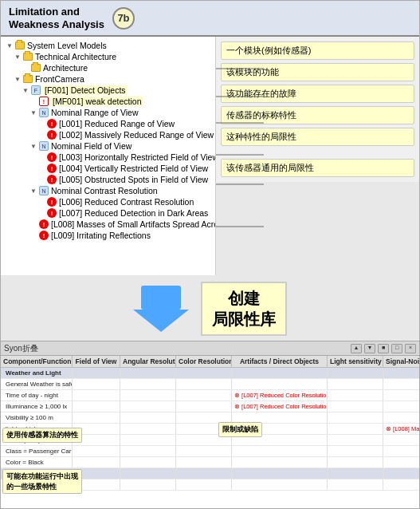  I want to click on expand-icon-3: ▼, so click(18, 79).